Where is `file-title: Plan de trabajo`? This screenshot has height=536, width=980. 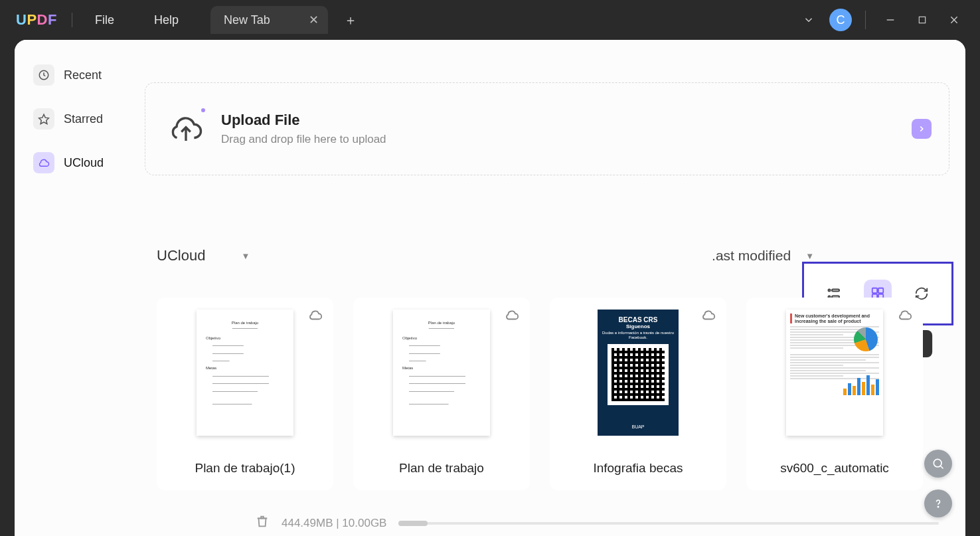
file-title: Plan de trabajo is located at coordinates (442, 468).